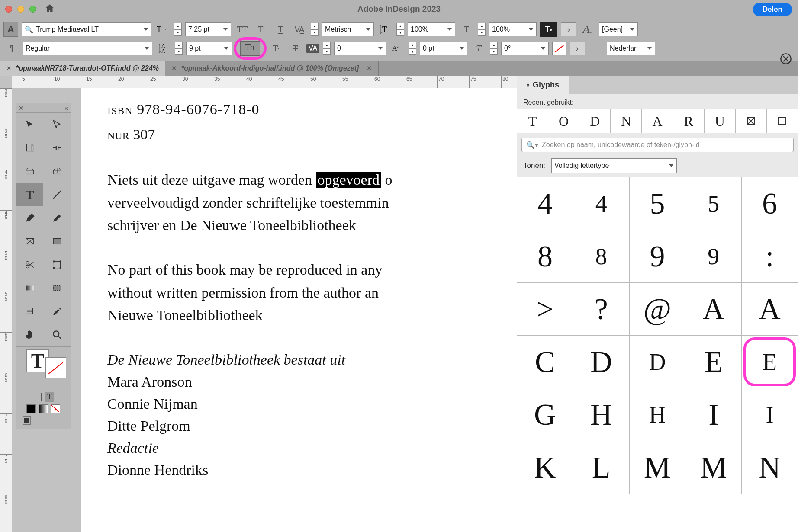 The image size is (798, 532). Describe the element at coordinates (208, 29) in the screenshot. I see `font-size-field: 7,25 pt` at that location.